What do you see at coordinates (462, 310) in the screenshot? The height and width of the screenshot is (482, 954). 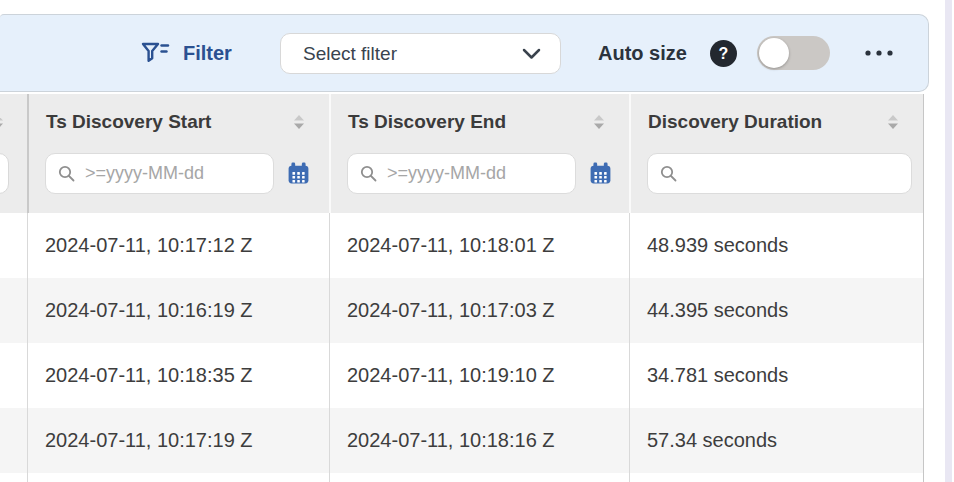 I see `table-row: 2024-07-11, 10:16:19 Z2024-07-11, 10:17:…` at bounding box center [462, 310].